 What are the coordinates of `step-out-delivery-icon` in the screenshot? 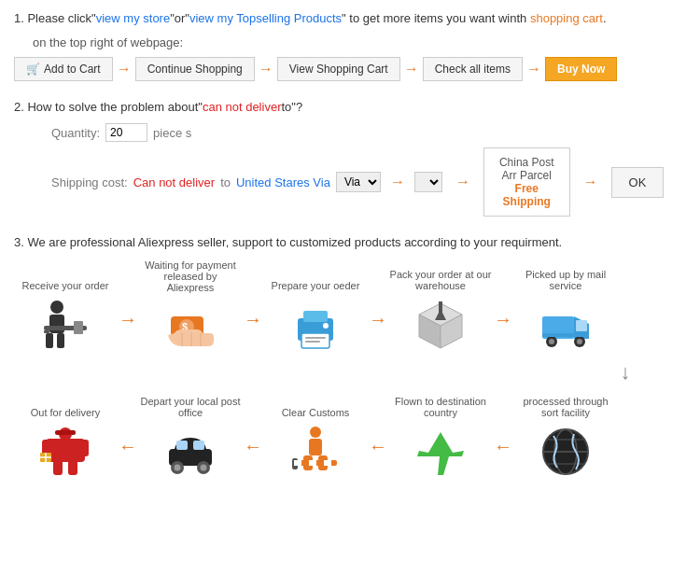 It's located at (65, 452).